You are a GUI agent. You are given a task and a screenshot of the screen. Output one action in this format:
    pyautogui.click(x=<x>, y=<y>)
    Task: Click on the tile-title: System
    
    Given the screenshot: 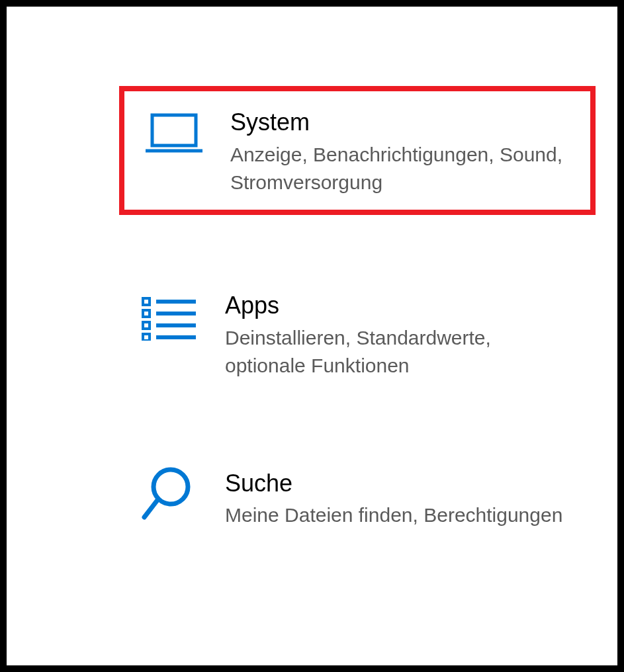 What is the action you would take?
    pyautogui.click(x=400, y=123)
    